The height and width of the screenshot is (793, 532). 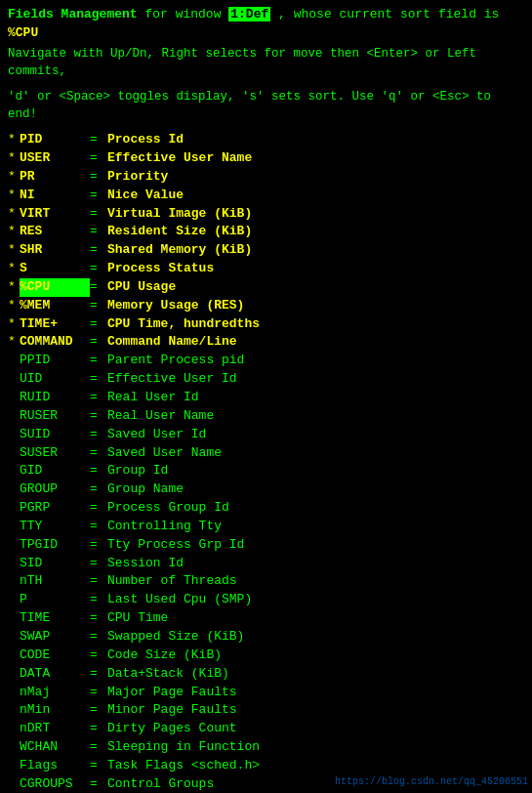 What do you see at coordinates (266, 600) in the screenshot?
I see `field-row-p: P = Last Used Cpu (SMP)` at bounding box center [266, 600].